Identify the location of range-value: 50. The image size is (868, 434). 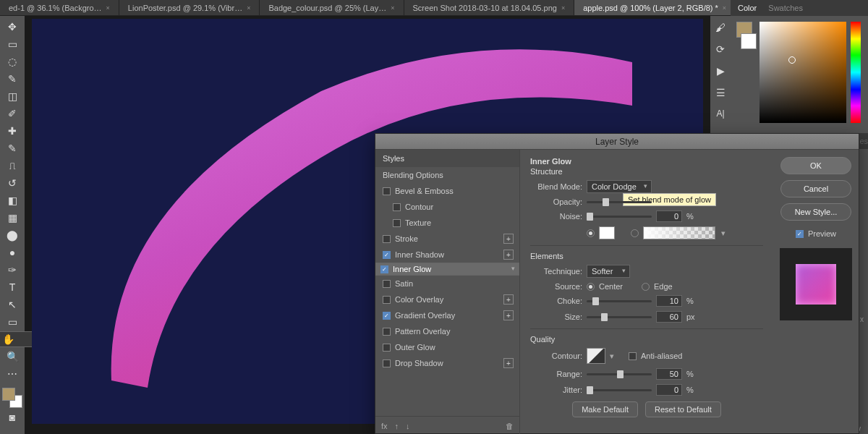
(669, 374).